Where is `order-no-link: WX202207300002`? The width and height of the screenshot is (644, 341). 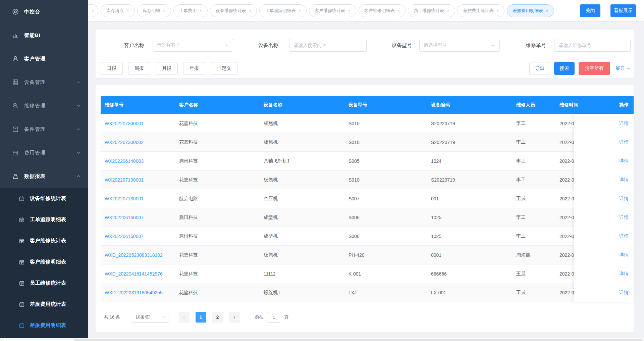 order-no-link: WX202207300002 is located at coordinates (138, 142).